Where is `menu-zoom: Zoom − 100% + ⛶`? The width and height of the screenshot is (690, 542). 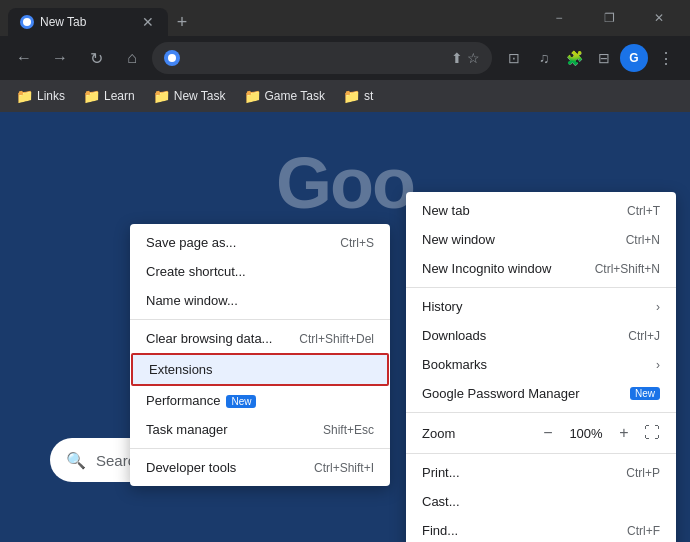
menu-zoom: Zoom − 100% + ⛶ is located at coordinates (541, 433).